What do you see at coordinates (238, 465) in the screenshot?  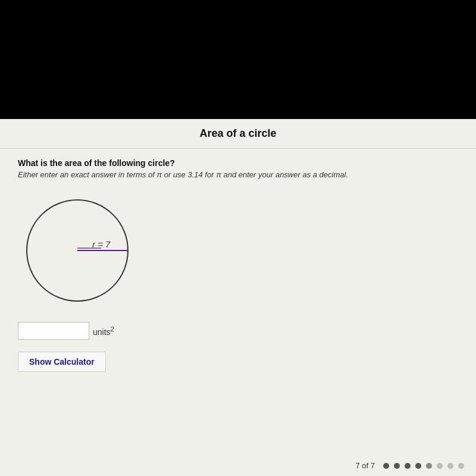 I see `pagination-area: 7 of 7` at bounding box center [238, 465].